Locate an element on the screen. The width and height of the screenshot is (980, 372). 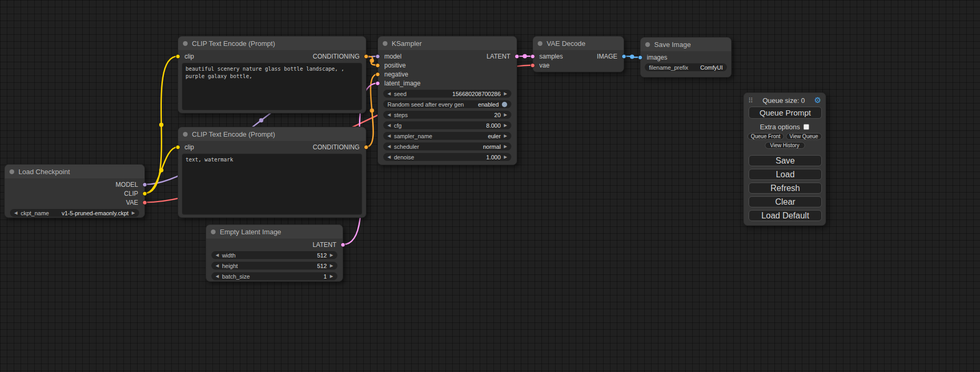
widget-label: batch_size is located at coordinates (236, 276).